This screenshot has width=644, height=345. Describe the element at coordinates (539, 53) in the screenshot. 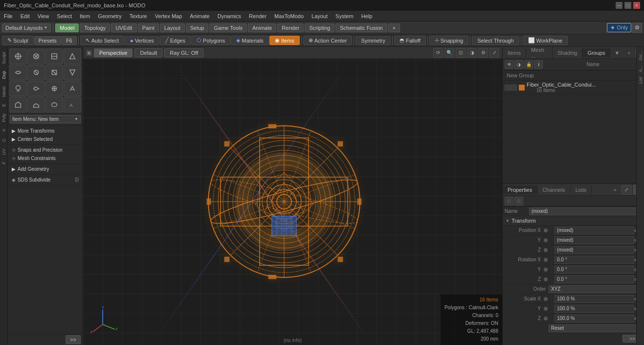

I see `tab-mesh: Mesh ...` at that location.